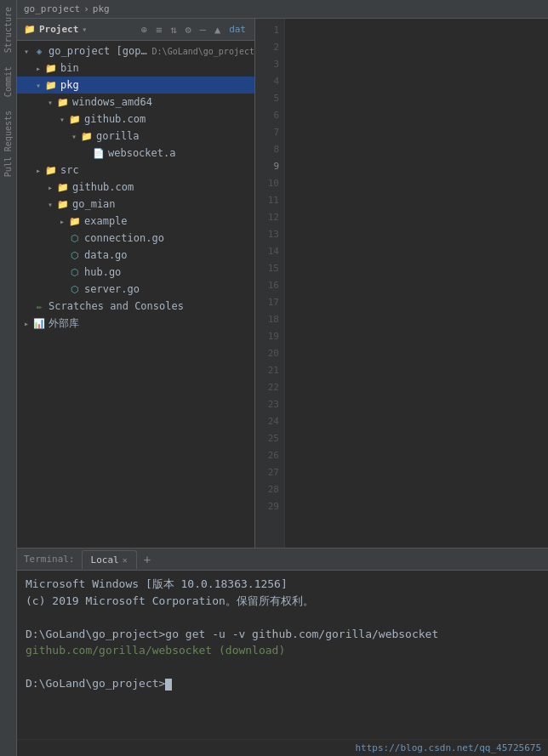 The height and width of the screenshot is (756, 548). What do you see at coordinates (136, 187) in the screenshot?
I see `tree-item-github-2: ▸ 📁 github.com` at bounding box center [136, 187].